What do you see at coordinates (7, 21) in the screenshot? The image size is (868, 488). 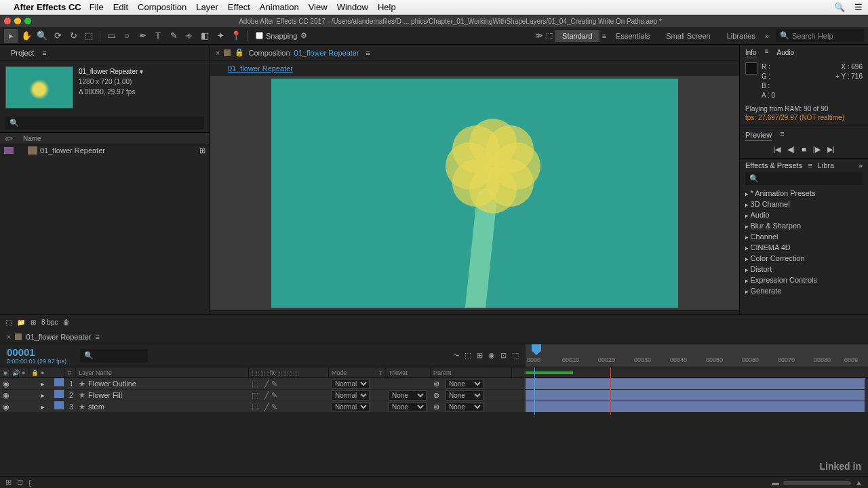 I see `close-button` at bounding box center [7, 21].